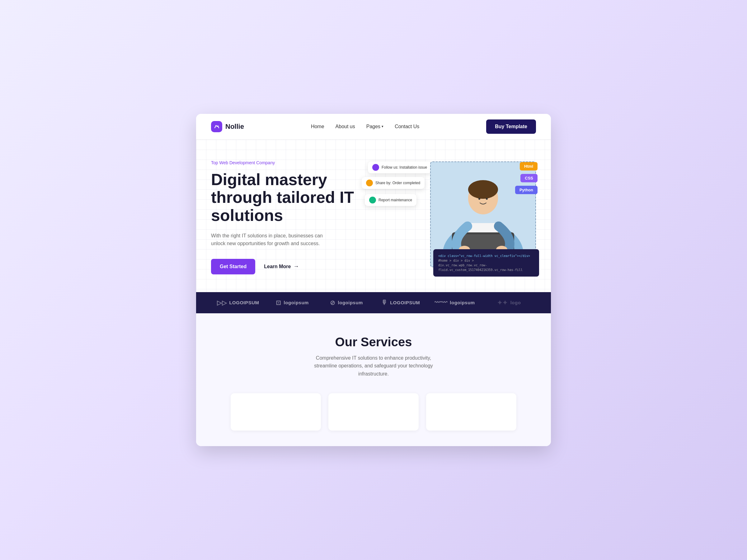  I want to click on services-section: Our Services Comprehensive IT solutions …, so click(374, 380).